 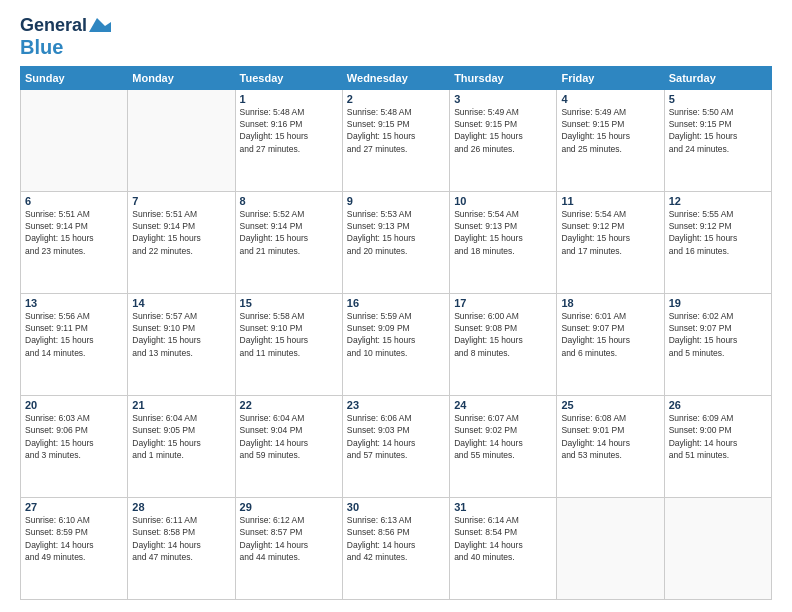 What do you see at coordinates (718, 201) in the screenshot?
I see `day-number: 12` at bounding box center [718, 201].